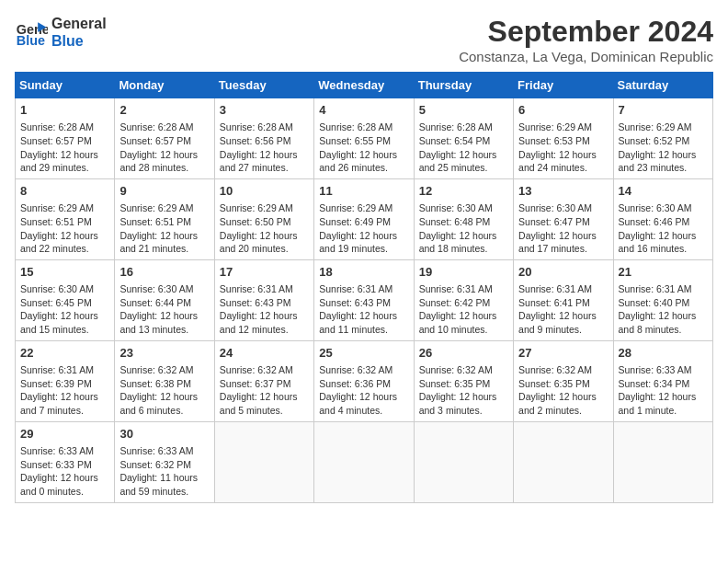 Image resolution: width=728 pixels, height=563 pixels. I want to click on day-number: 1, so click(64, 110).